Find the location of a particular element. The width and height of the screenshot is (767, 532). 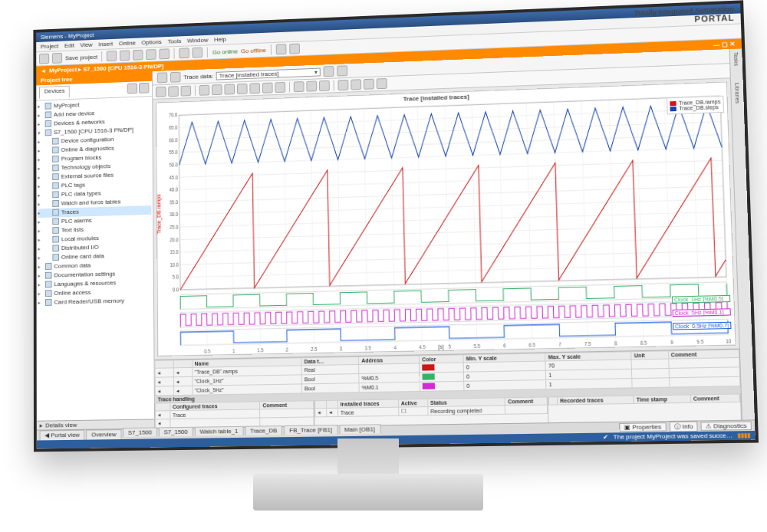

export-icon is located at coordinates (324, 86).